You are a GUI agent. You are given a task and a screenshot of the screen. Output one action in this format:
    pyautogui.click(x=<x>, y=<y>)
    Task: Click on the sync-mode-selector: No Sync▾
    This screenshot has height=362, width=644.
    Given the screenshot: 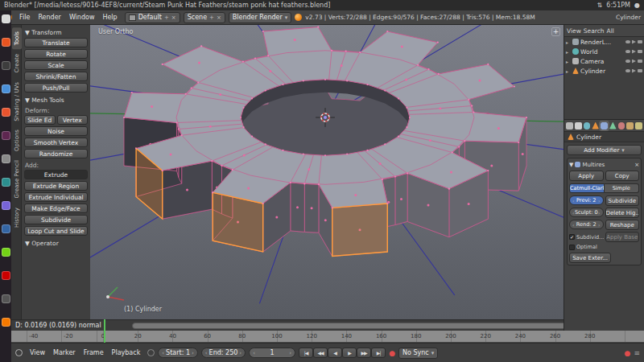 What is the action you would take?
    pyautogui.click(x=419, y=353)
    